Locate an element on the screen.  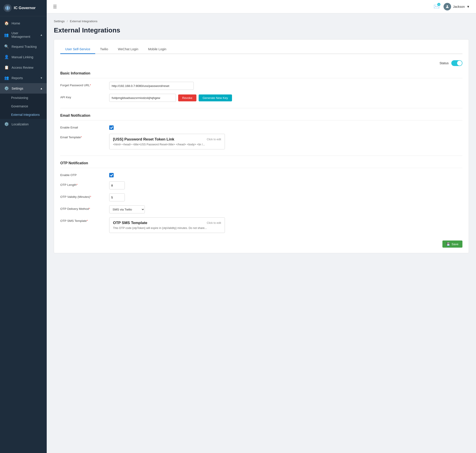
sidebar-item-label: Home is located at coordinates (16, 23).